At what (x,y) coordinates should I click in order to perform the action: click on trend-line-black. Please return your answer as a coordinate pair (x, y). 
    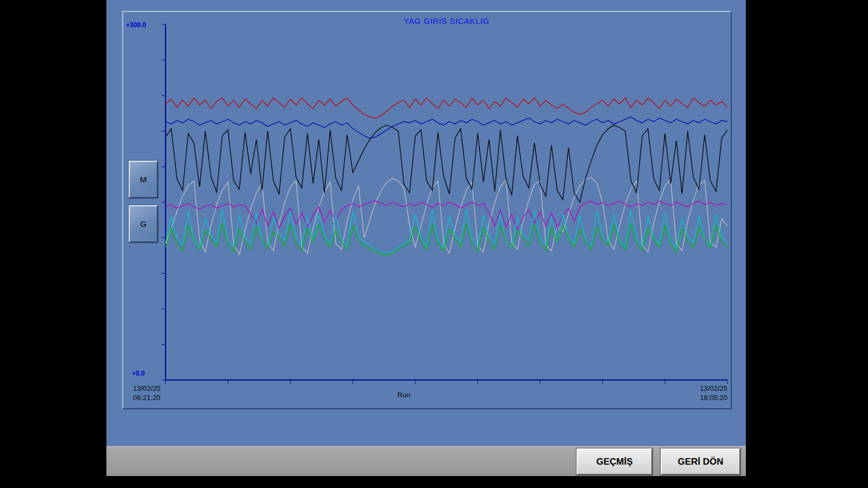
    Looking at the image, I should click on (446, 164).